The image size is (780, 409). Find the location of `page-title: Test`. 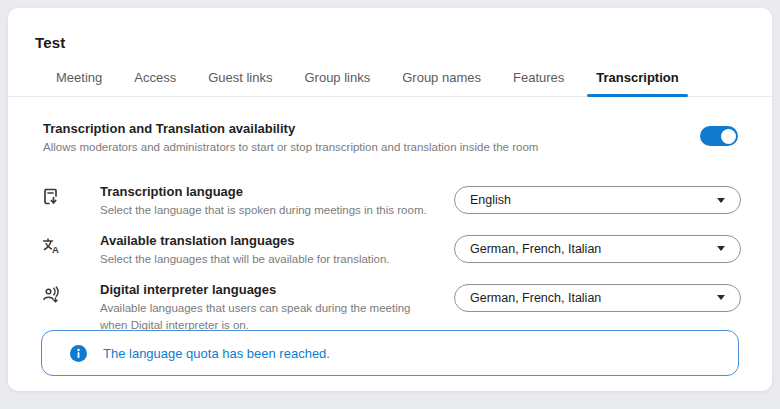

page-title: Test is located at coordinates (50, 42).